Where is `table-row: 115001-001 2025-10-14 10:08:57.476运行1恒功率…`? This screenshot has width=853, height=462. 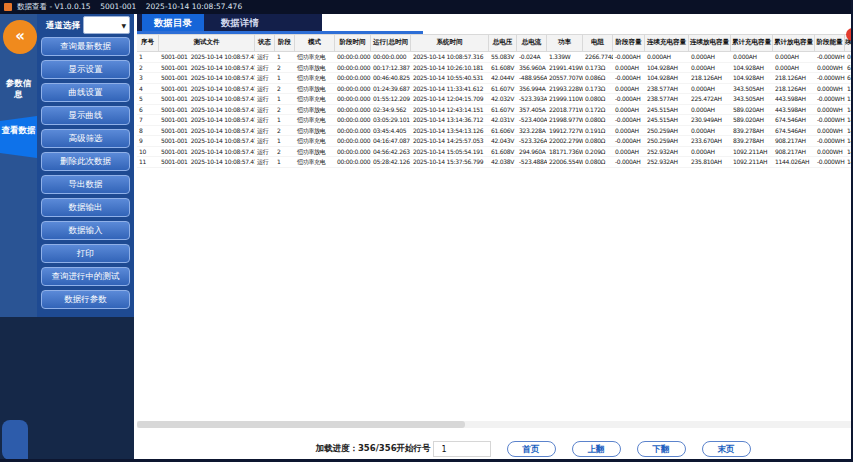 table-row: 115001-001 2025-10-14 10:08:57.476运行1恒功率… is located at coordinates (495, 162).